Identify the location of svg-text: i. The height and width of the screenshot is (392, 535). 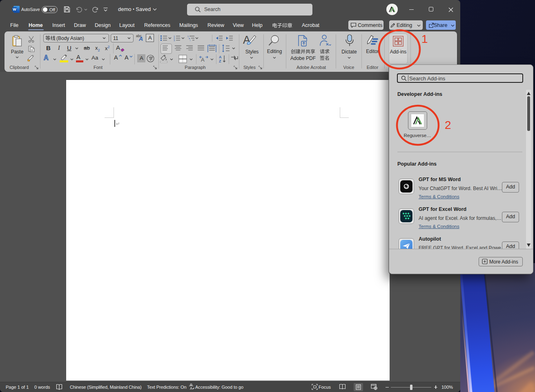
(190, 40).